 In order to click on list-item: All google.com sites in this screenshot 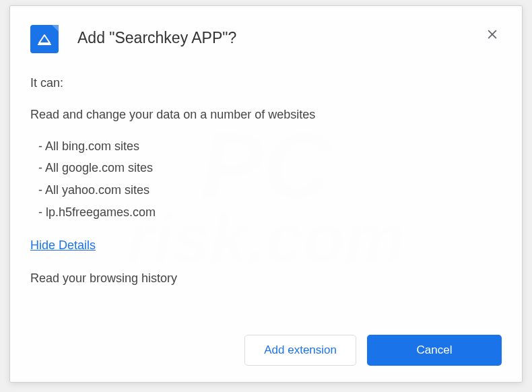, I will do `click(270, 168)`.